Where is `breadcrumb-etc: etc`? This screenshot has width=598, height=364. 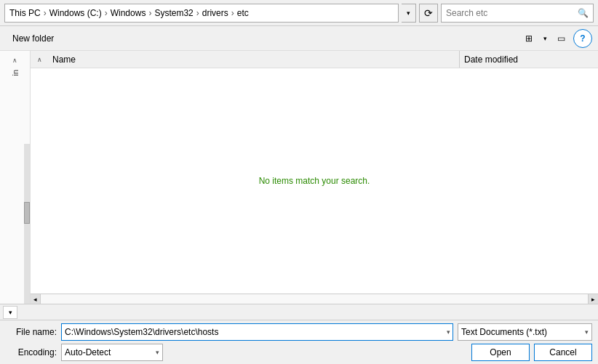
breadcrumb-etc: etc is located at coordinates (243, 13).